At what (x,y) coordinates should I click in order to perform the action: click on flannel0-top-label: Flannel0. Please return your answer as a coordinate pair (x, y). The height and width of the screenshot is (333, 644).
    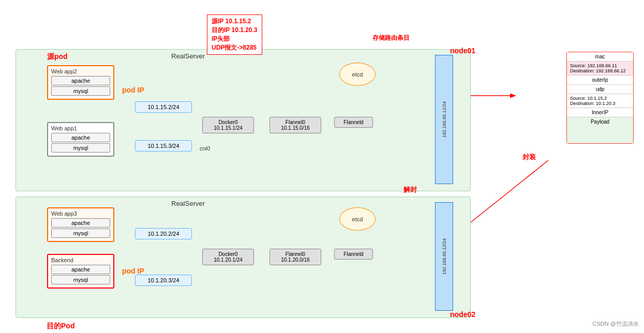
    Looking at the image, I should click on (295, 122).